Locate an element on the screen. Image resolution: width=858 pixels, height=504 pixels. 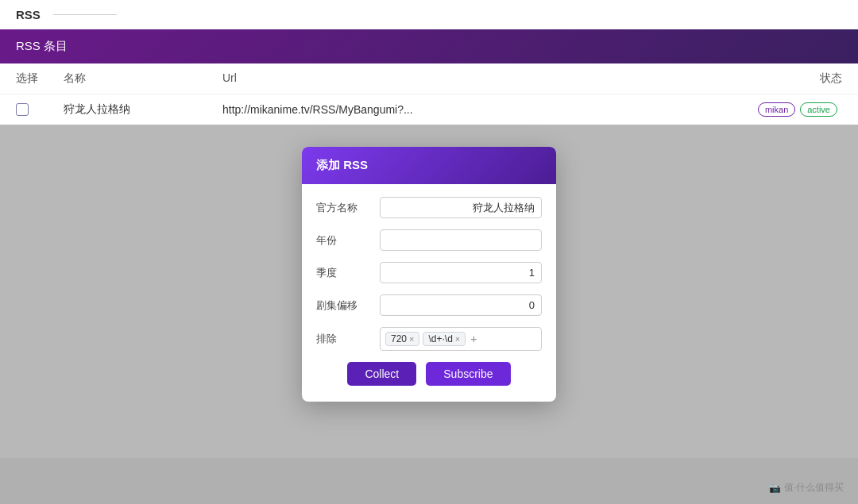
tag-720: 720 × is located at coordinates (402, 339).